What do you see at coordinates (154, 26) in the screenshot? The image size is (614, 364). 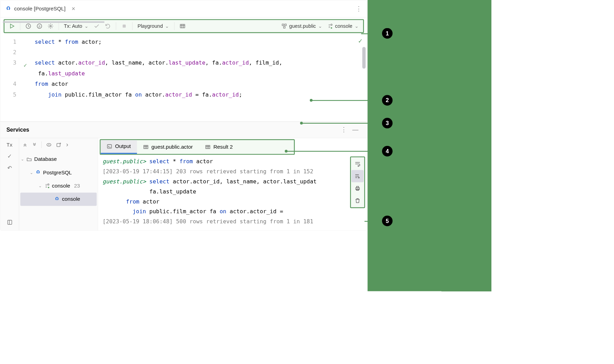 I see `resolve-mode-dropdown: Playground⌄` at bounding box center [154, 26].